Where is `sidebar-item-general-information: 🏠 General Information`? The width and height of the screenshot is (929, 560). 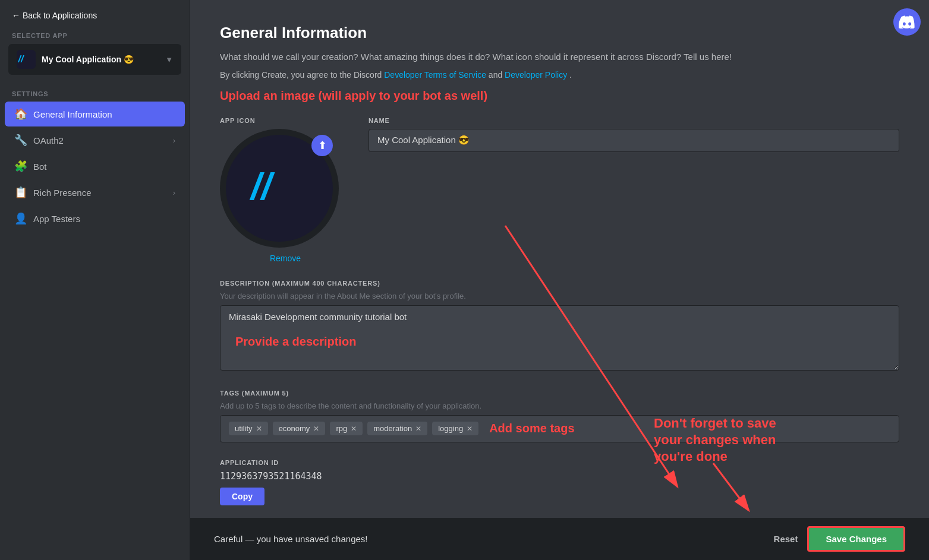
sidebar-item-general-information: 🏠 General Information is located at coordinates (95, 114).